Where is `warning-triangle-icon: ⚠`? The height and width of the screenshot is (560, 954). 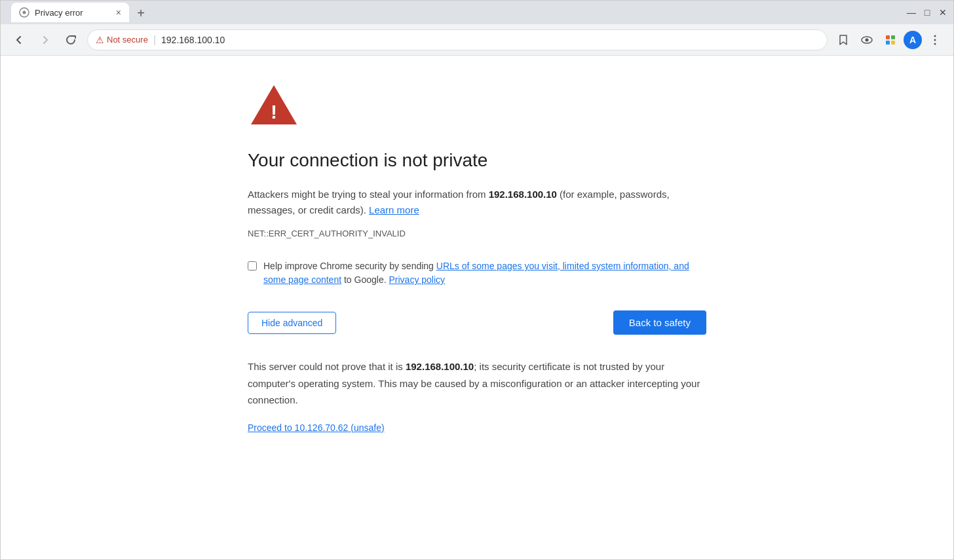
warning-triangle-icon: ⚠ is located at coordinates (100, 40).